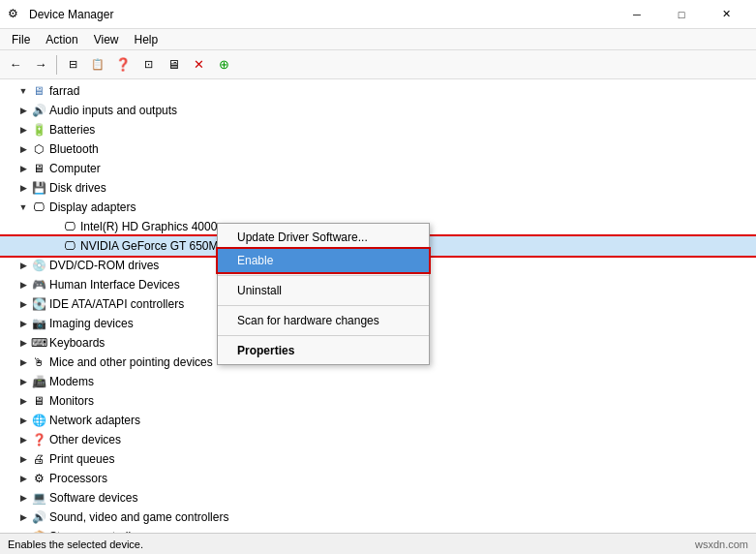 The width and height of the screenshot is (756, 554). What do you see at coordinates (378, 110) in the screenshot?
I see `tree-item-audio: ▶🔊Audio inputs and outputs` at bounding box center [378, 110].